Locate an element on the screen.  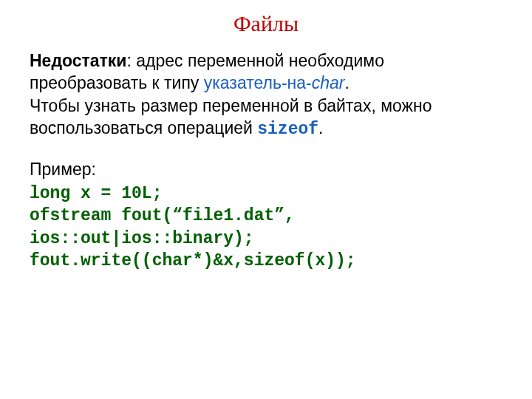
text-segment: Чтобы узнать размер переменной в байтах,… is located at coordinates (231, 117).